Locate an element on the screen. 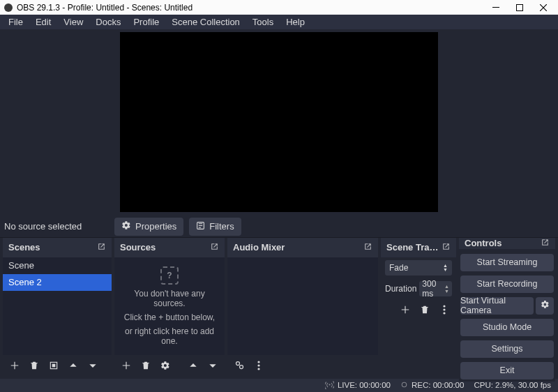  delete-source-button is located at coordinates (146, 365).